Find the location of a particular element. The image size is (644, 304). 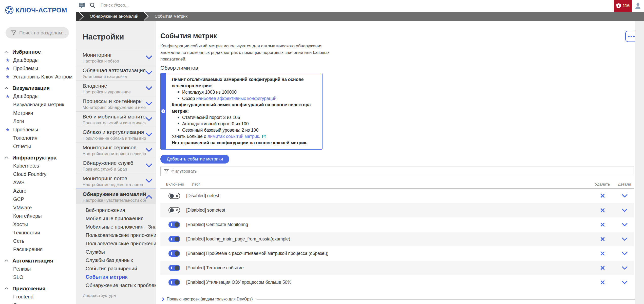

sidebar-search-input: Поиск по разделам... is located at coordinates (37, 33).